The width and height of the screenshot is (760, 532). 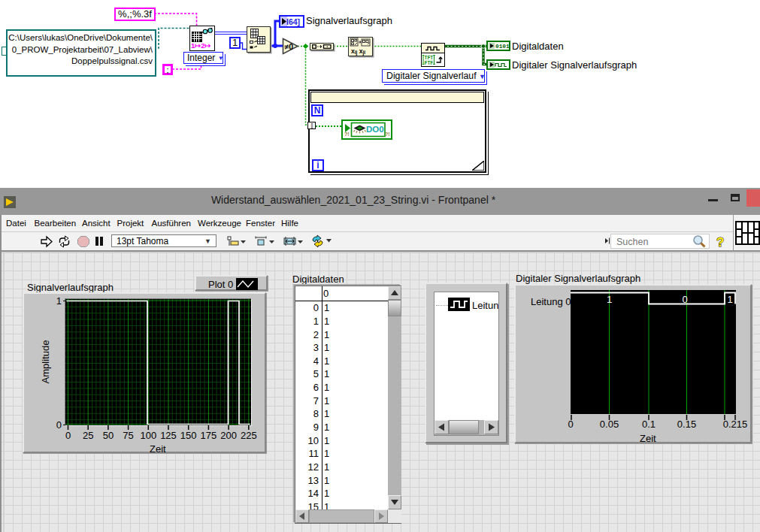 What do you see at coordinates (375, 129) in the screenshot?
I see `svg-text: DO0` at bounding box center [375, 129].